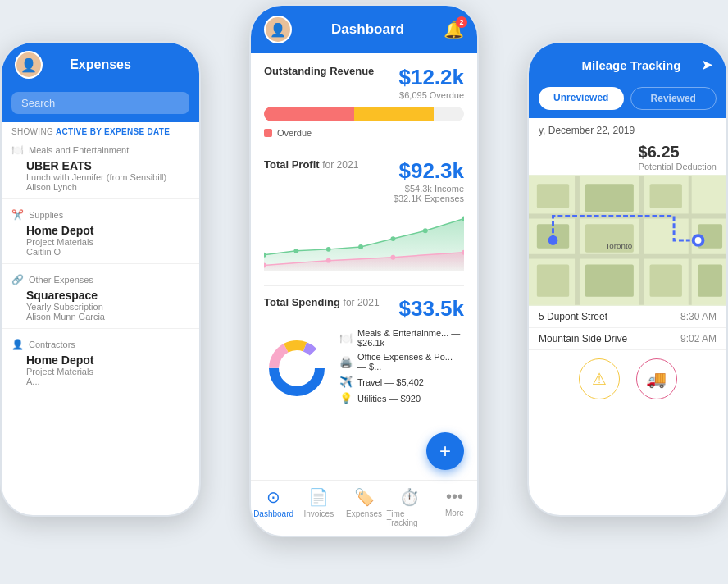  Describe the element at coordinates (108, 372) in the screenshot. I see `expense-sub: Project Materials` at that location.